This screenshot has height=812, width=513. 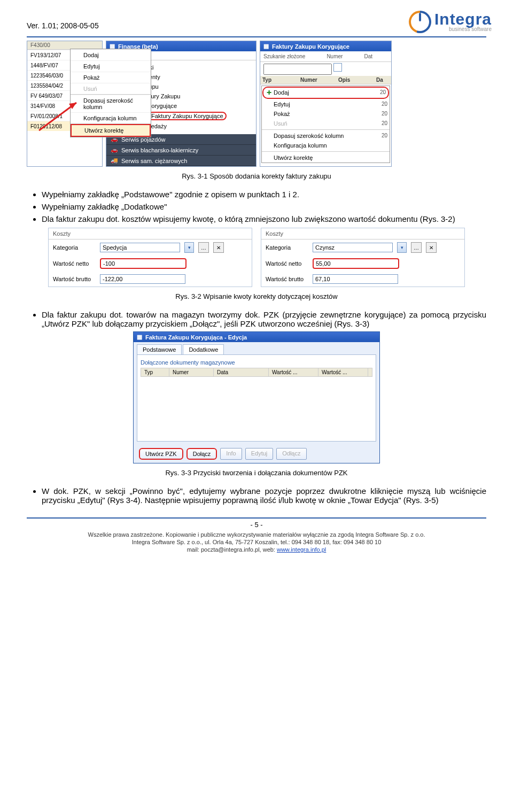 What do you see at coordinates (284, 57) in the screenshot?
I see `filter-label: Szukanie złożone` at bounding box center [284, 57].